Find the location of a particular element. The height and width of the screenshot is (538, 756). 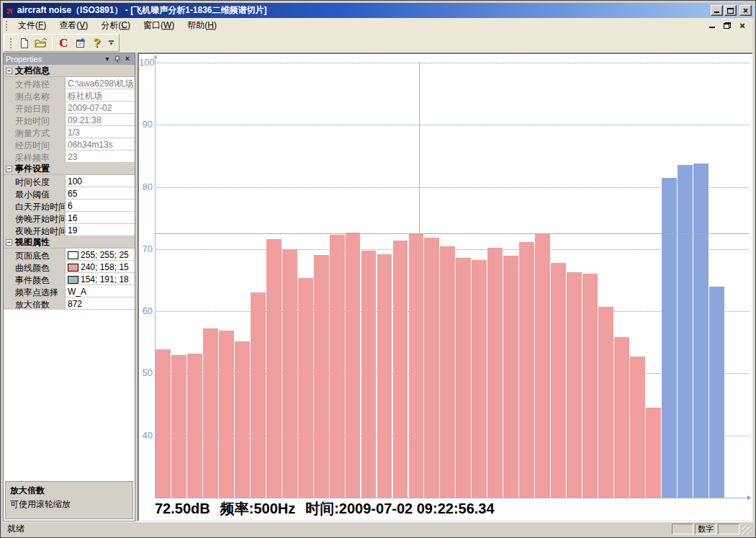

menu-help: 帮助(H) is located at coordinates (202, 26).